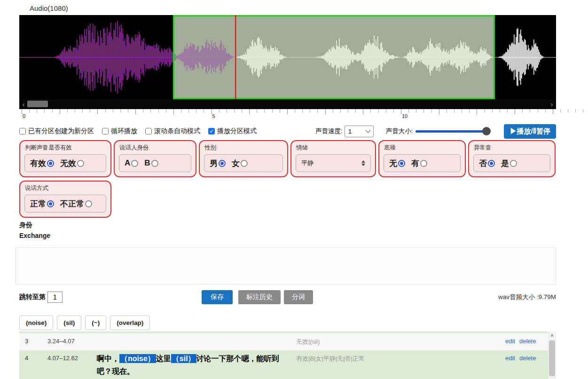 The height and width of the screenshot is (379, 588). Describe the element at coordinates (151, 163) in the screenshot. I see `radio-option-1-1: B` at that location.